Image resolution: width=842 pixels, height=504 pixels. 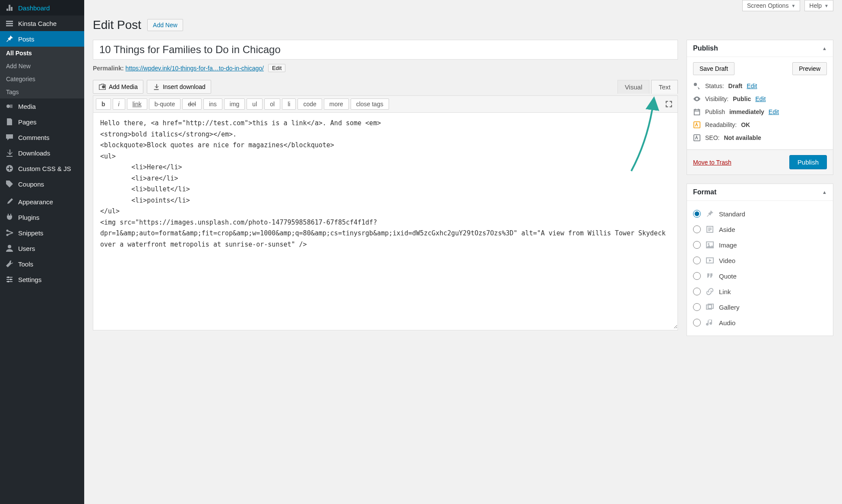 I want to click on sidebar-item-label: Comments, so click(x=34, y=137).